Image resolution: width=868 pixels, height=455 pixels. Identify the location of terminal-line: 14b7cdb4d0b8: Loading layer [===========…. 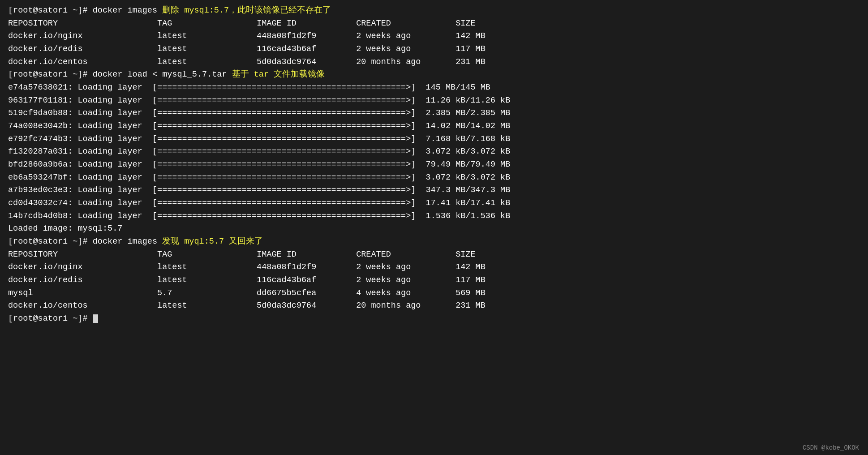
(434, 217).